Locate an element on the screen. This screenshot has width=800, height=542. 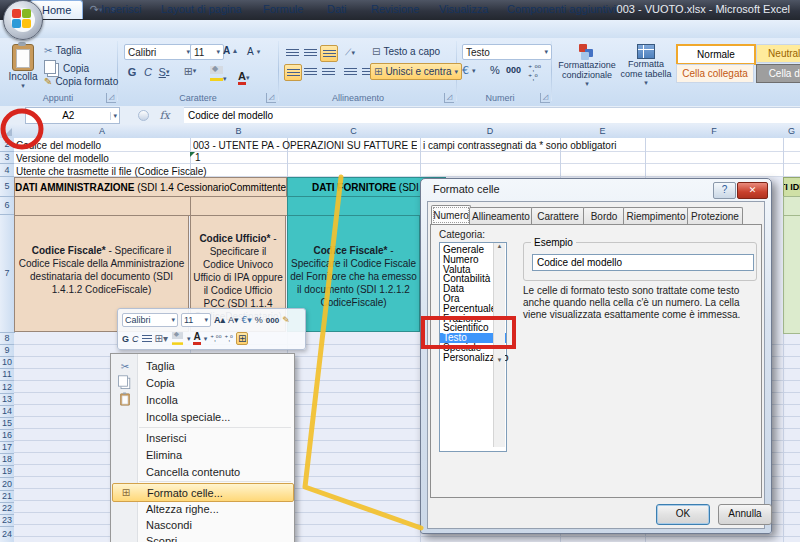
mini-font-size-select: 11▾ is located at coordinates (196, 320).